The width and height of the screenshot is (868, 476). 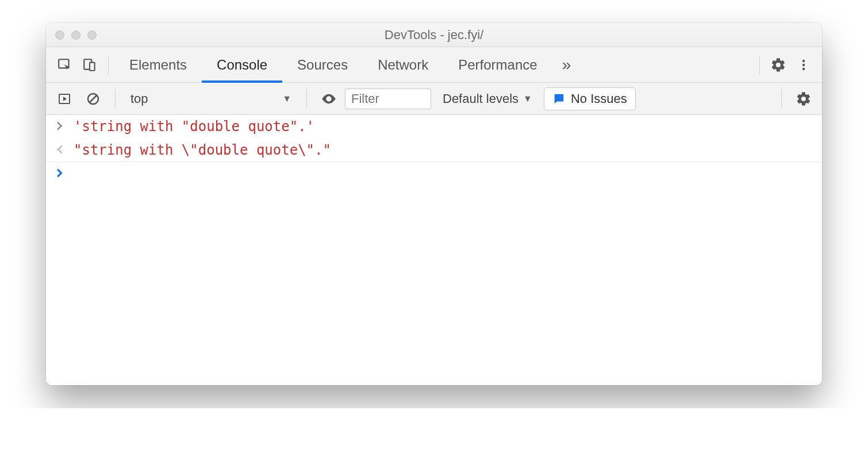 What do you see at coordinates (590, 99) in the screenshot?
I see `issues-button: No Issues` at bounding box center [590, 99].